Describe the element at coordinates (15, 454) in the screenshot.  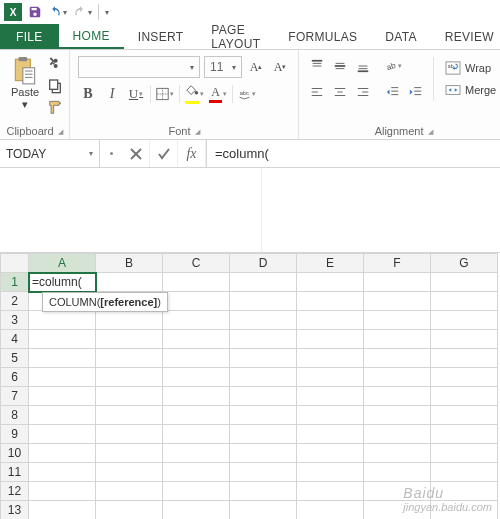
I see `row-header: 10` at that location.